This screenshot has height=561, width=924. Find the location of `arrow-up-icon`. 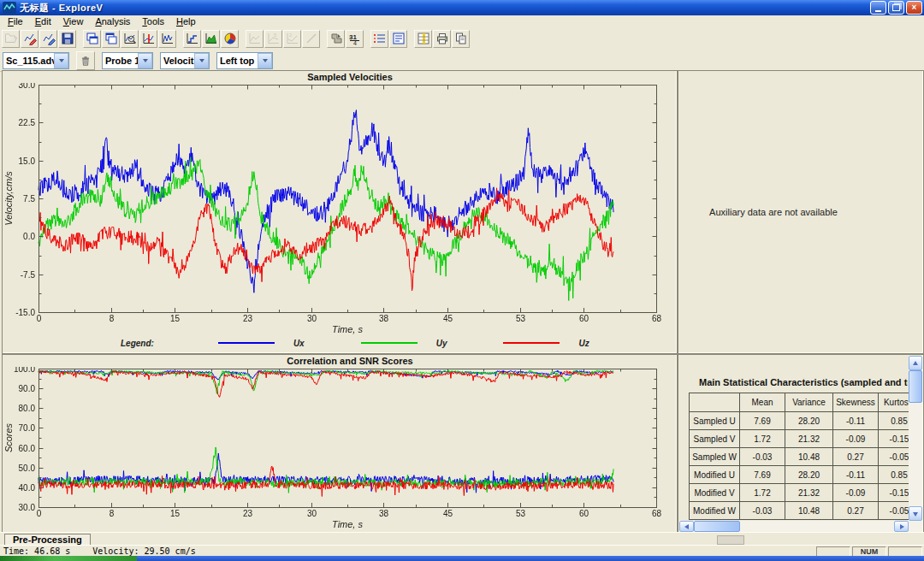

arrow-up-icon is located at coordinates (915, 362).